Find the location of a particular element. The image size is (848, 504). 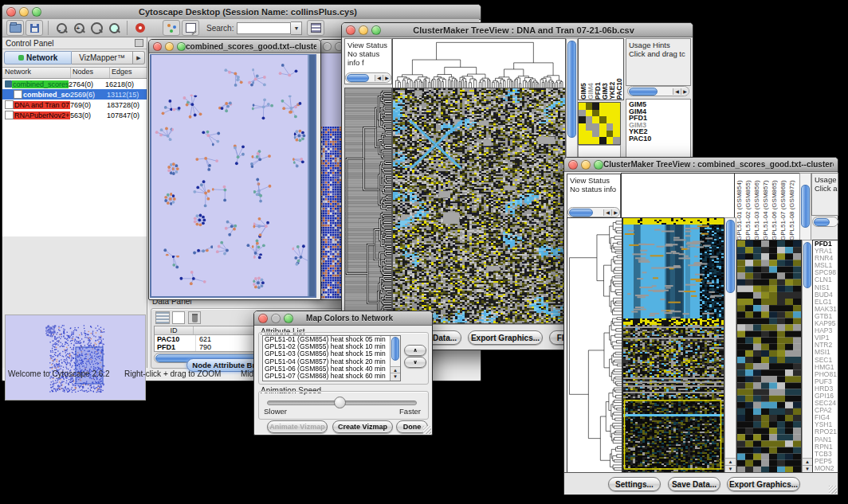

window-controls is located at coordinates (24, 12).